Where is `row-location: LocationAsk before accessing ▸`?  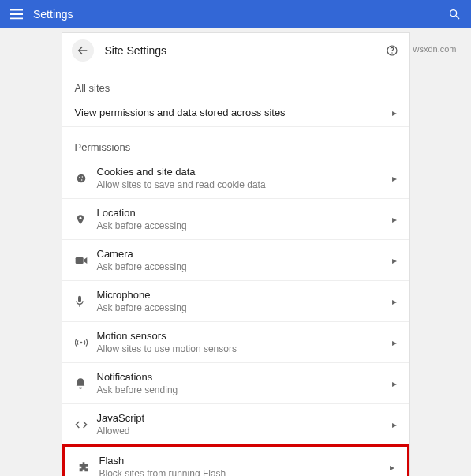
row-location: LocationAsk before accessing ▸ is located at coordinates (236, 219).